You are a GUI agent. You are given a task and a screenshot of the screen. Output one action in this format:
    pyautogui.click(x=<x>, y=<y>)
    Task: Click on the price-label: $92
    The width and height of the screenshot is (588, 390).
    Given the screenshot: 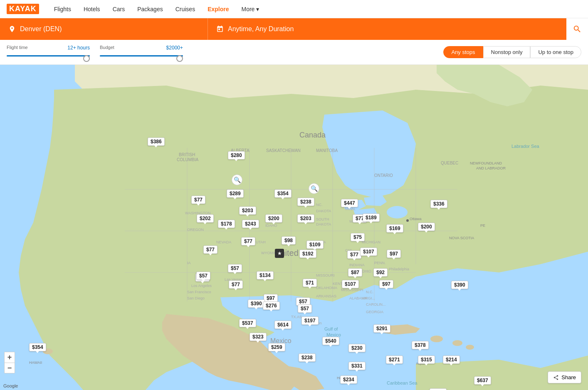 What is the action you would take?
    pyautogui.click(x=380, y=272)
    